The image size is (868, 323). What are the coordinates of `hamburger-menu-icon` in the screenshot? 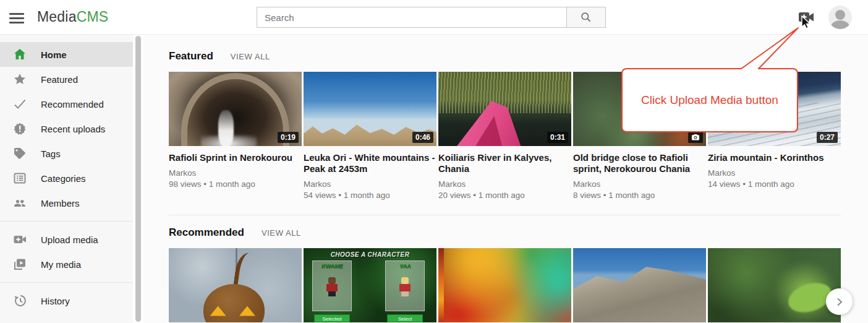 It's located at (17, 17).